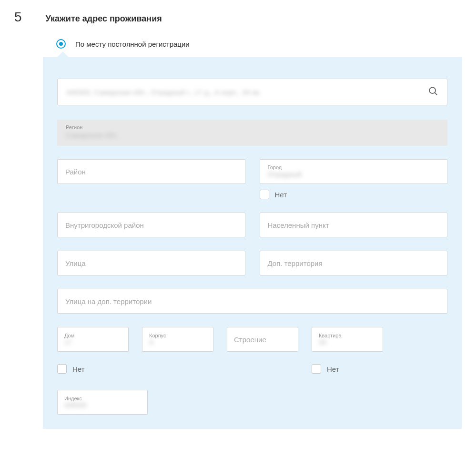  What do you see at coordinates (354, 194) in the screenshot?
I see `city-none-checkbox-row: Нет` at bounding box center [354, 194].